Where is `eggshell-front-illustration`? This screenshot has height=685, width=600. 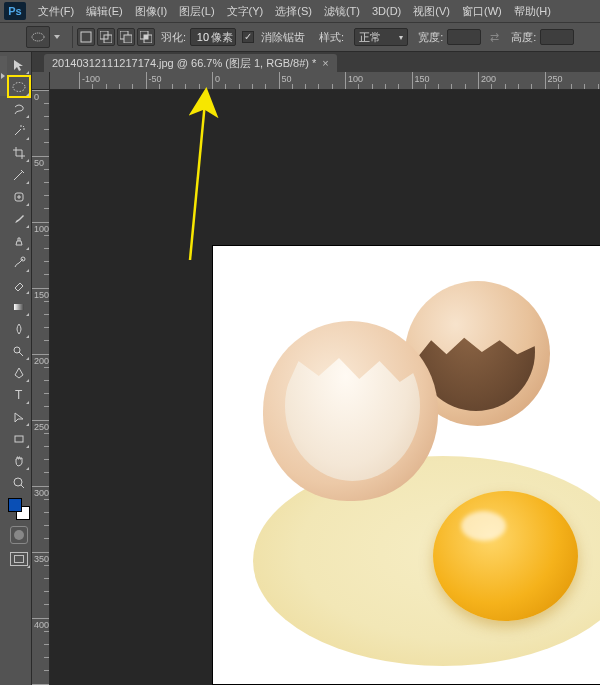 eggshell-front-illustration is located at coordinates (350, 411).